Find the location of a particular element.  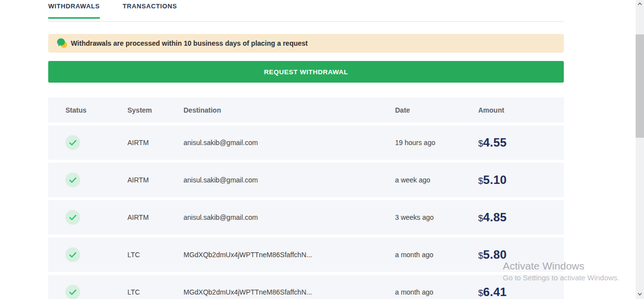

cell-amount: $6.41 is located at coordinates (521, 292).